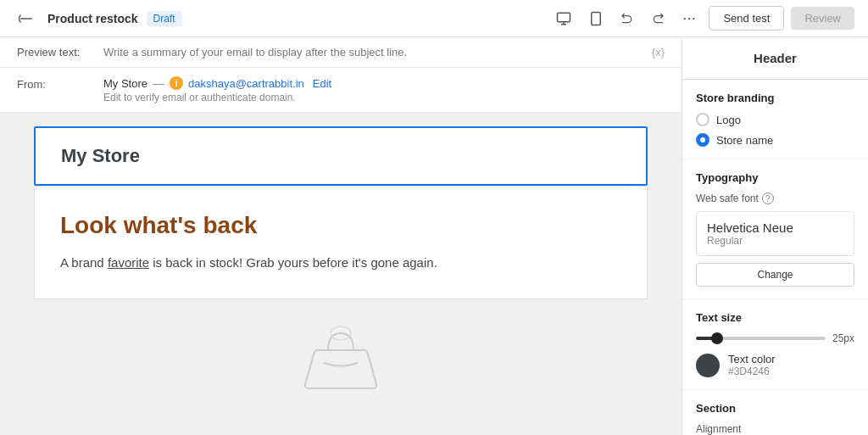 Image resolution: width=868 pixels, height=435 pixels. Describe the element at coordinates (341, 53) in the screenshot. I see `preview-bar: Preview text: {x}` at that location.